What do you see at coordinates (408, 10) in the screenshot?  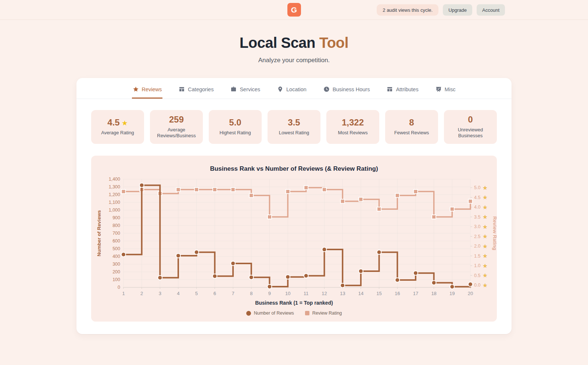 I see `audit-views-pill: 2 audit views this cycle.` at bounding box center [408, 10].